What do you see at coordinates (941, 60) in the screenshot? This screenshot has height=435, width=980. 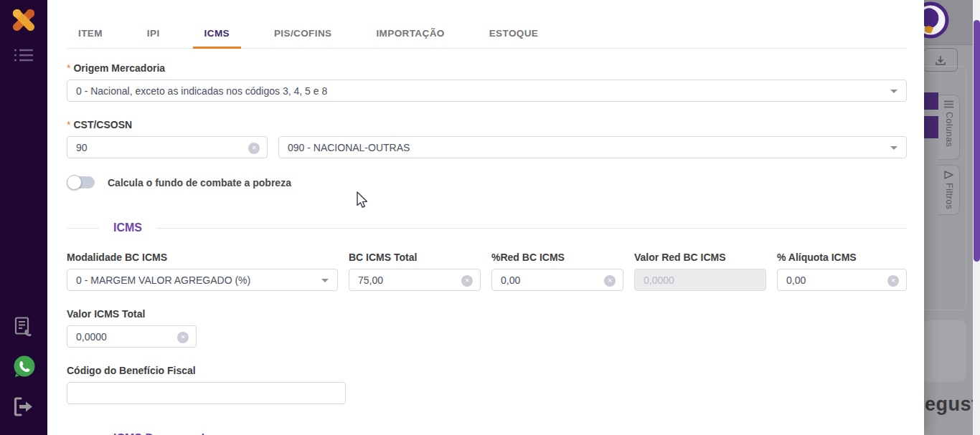 I see `download-button` at bounding box center [941, 60].